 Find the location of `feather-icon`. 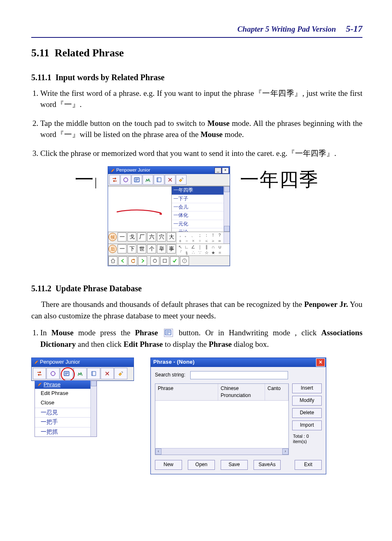

feather-icon is located at coordinates (39, 384).